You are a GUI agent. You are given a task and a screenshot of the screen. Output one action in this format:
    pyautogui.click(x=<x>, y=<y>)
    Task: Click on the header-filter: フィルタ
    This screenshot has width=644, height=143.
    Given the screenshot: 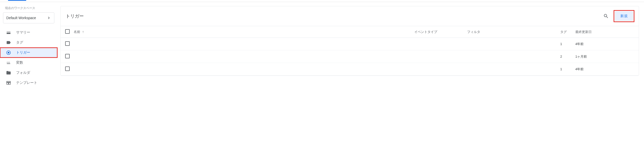 What is the action you would take?
    pyautogui.click(x=512, y=32)
    